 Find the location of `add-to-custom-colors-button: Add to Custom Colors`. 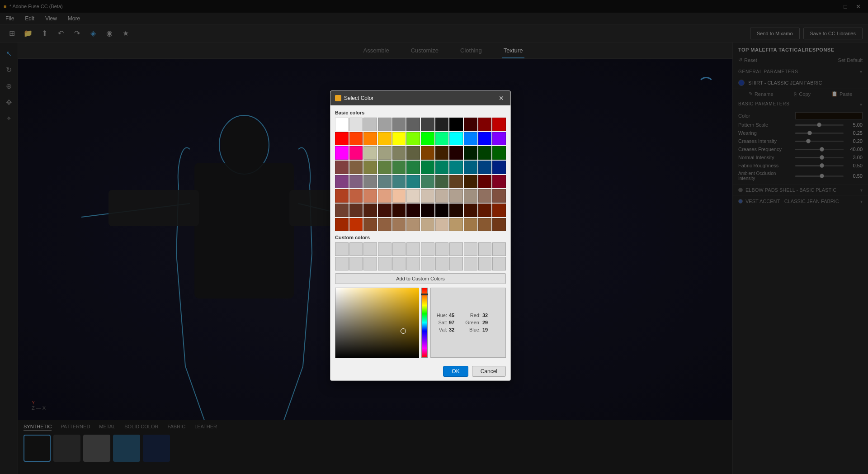

add-to-custom-colors-button: Add to Custom Colors is located at coordinates (420, 279).